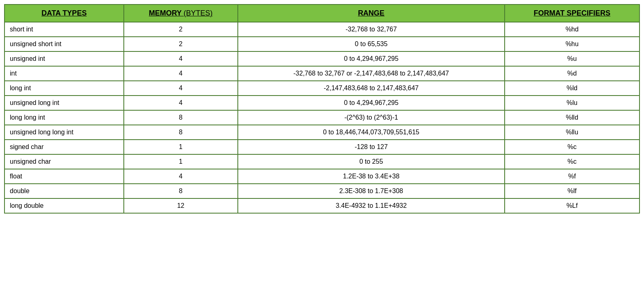 The image size is (644, 285). Describe the element at coordinates (64, 162) in the screenshot. I see `cell-datatype: unsigned char` at that location.